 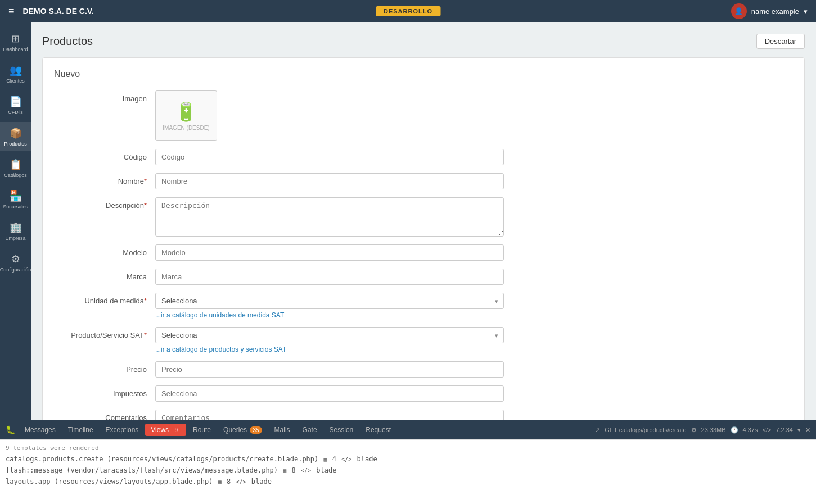 I want to click on sidebar-item-clientes: 👥 Clientes, so click(x=16, y=74).